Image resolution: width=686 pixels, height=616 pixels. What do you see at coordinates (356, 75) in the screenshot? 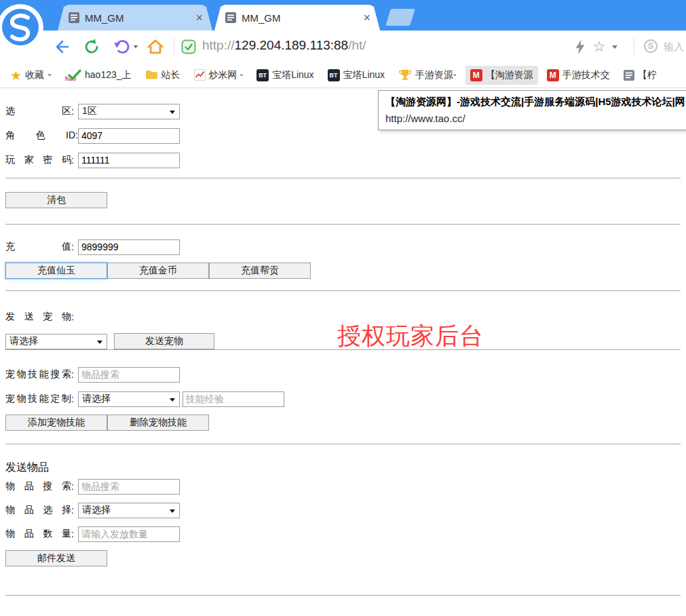
I see `bookmark-bt-linux-2: BT 宝塔Linux` at bounding box center [356, 75].